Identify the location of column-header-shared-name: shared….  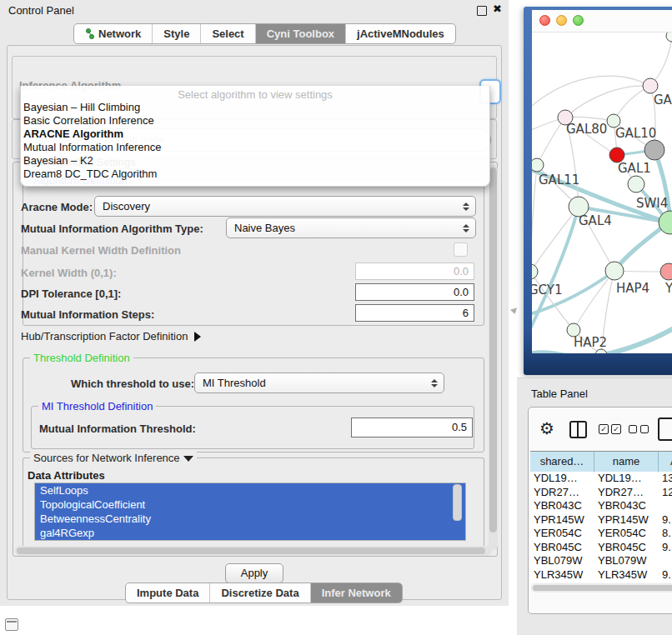
(562, 462).